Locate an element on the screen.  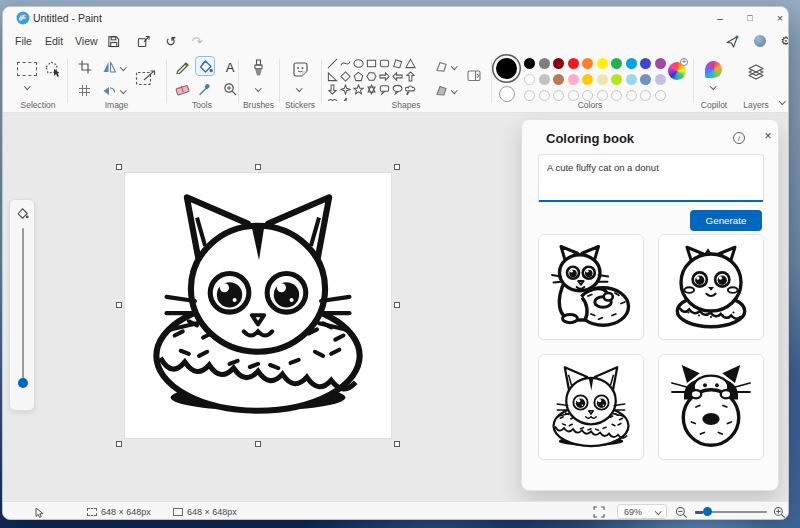
outline-dropdown-chevron is located at coordinates (454, 66).